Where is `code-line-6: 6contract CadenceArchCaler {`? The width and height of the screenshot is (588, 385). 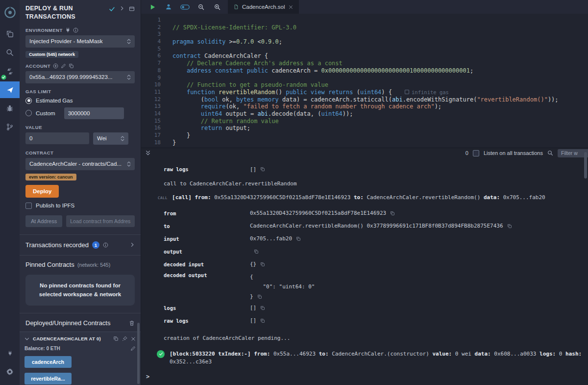
code-line-6: 6contract CadenceArchCaler { is located at coordinates (365, 56).